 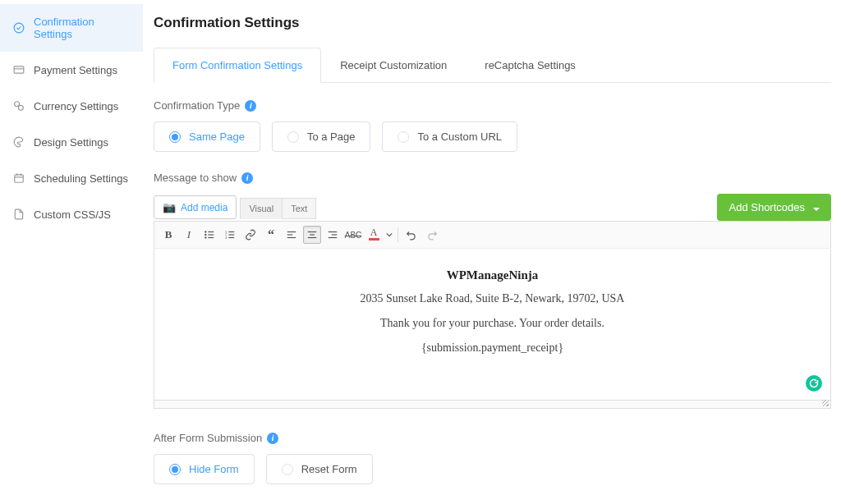 What do you see at coordinates (493, 405) in the screenshot?
I see `editor-resize-handle` at bounding box center [493, 405].